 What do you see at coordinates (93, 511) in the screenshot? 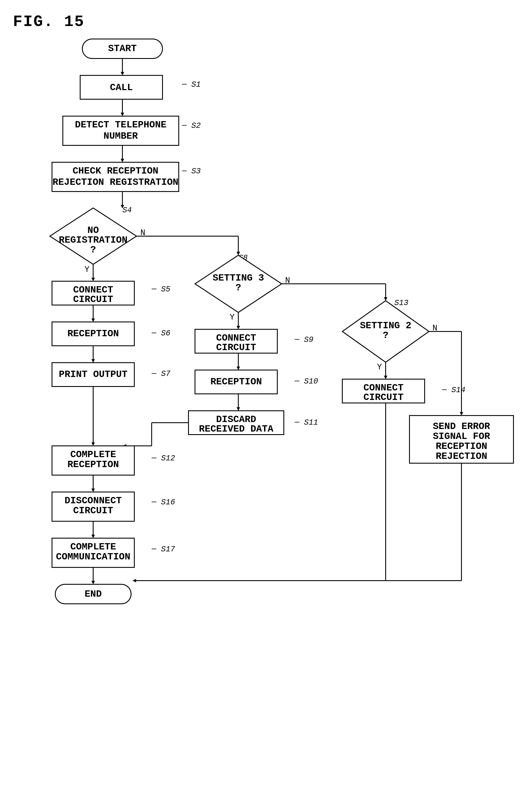
I see `disconnect-s16-line2: CIRCUIT` at bounding box center [93, 511].